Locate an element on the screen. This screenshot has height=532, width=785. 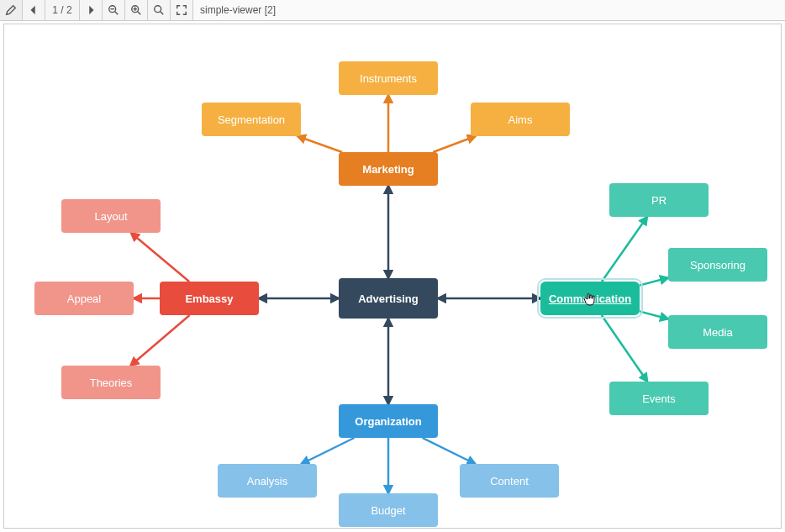
edge-organization-analysis is located at coordinates (328, 450).